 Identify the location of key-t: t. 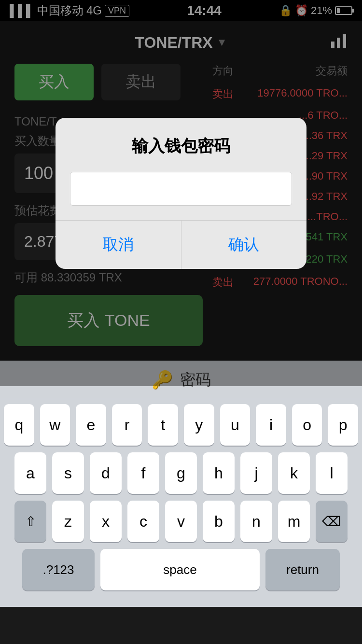
(163, 425).